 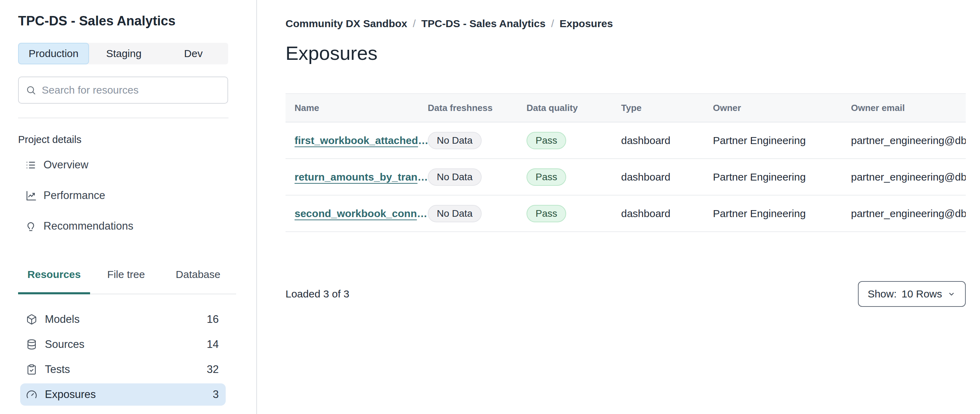 What do you see at coordinates (32, 345) in the screenshot?
I see `database-icon` at bounding box center [32, 345].